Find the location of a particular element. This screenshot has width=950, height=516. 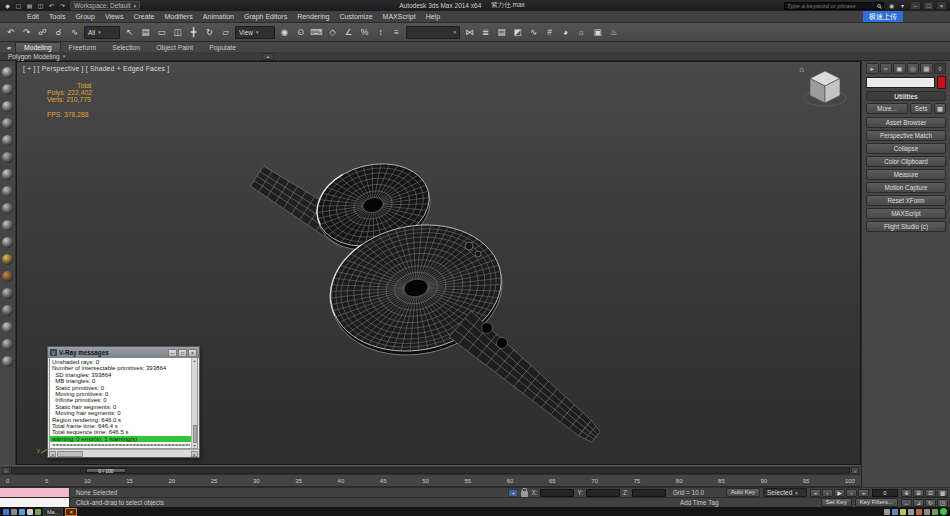

ribbon-tab: Populate is located at coordinates (222, 47).